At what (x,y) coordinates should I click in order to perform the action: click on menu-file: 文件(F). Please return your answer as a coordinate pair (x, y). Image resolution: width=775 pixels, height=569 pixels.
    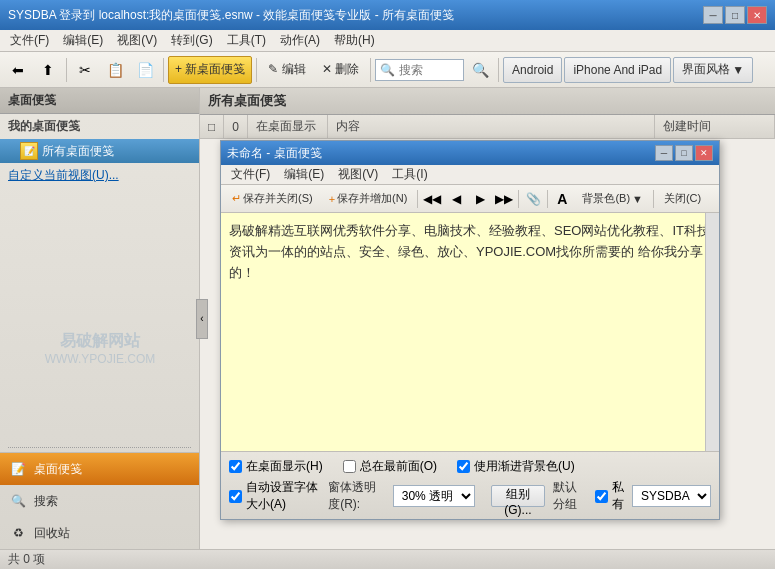
    Looking at the image, I should click on (30, 40).